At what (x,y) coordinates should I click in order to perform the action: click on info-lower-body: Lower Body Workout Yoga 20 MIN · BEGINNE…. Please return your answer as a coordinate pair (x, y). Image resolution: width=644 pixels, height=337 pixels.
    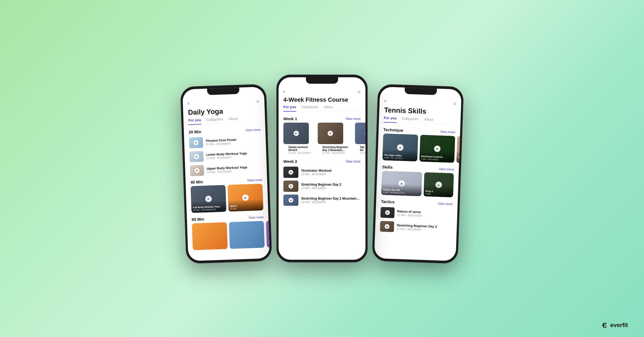
    Looking at the image, I should click on (234, 155).